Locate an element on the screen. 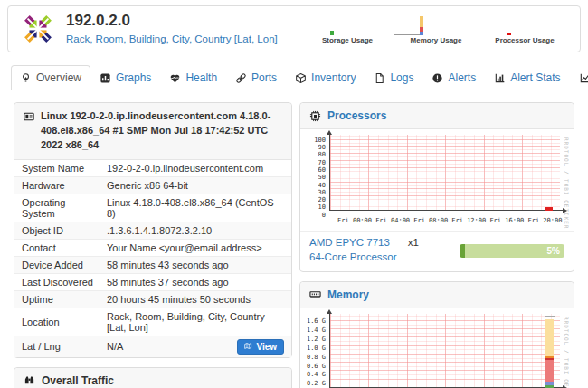 This screenshot has height=388, width=588. device-info-header: Linux 192-0-2-0.ip.linodeusercontent.com… is located at coordinates (153, 132).